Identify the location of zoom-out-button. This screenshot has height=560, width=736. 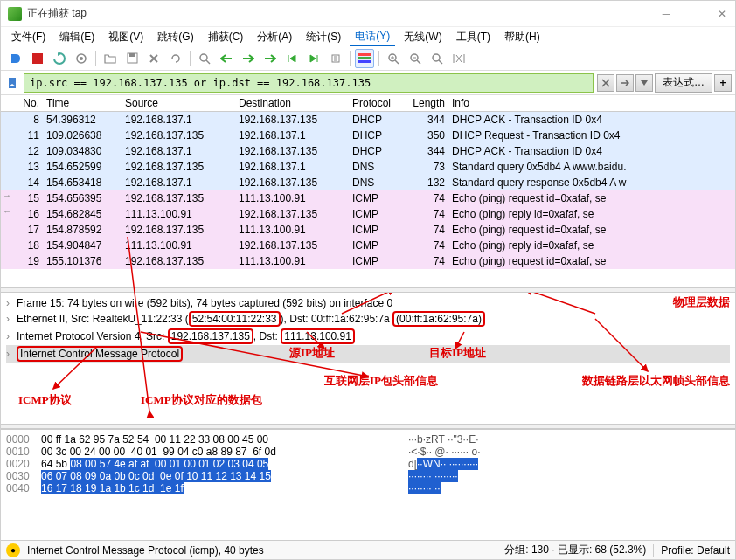
(415, 59).